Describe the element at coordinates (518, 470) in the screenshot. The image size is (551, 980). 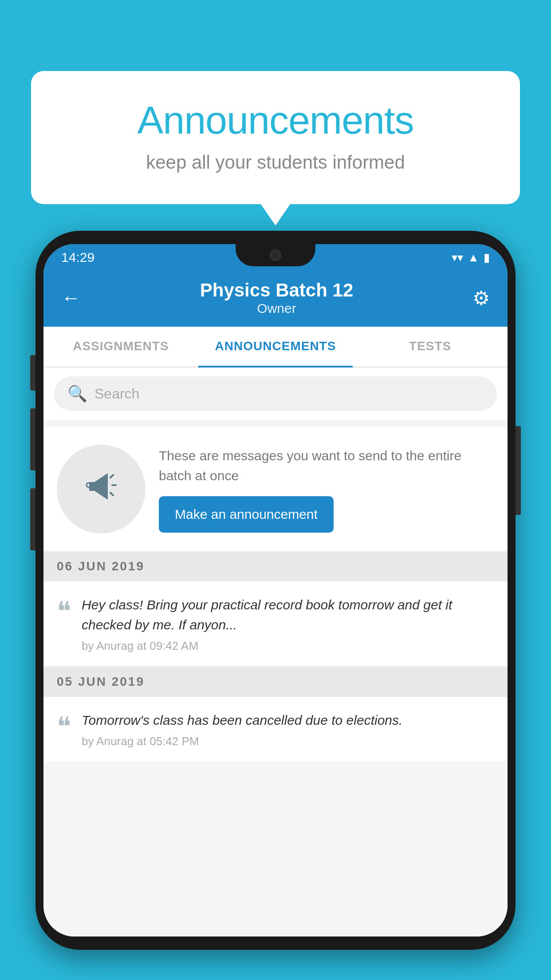
I see `phone-button-power` at that location.